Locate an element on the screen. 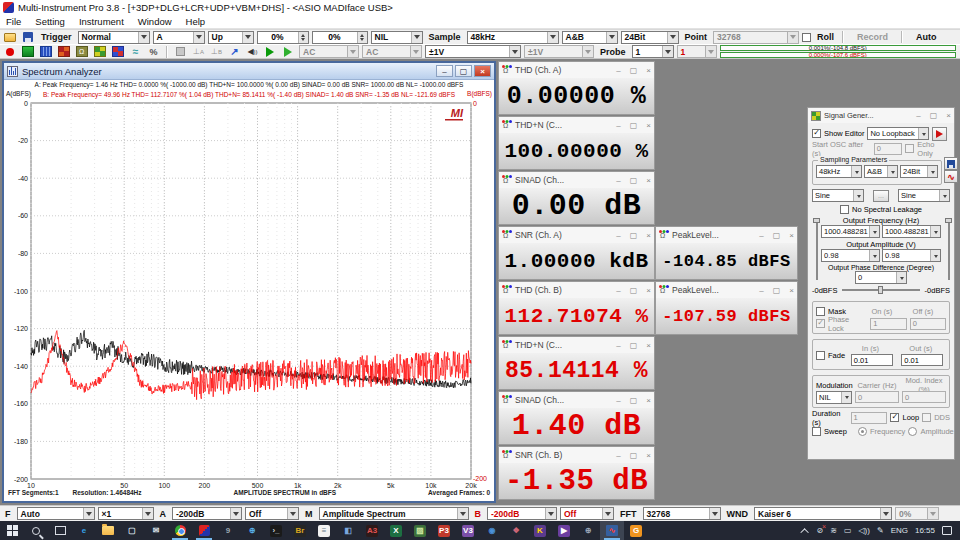  fade-checkbox is located at coordinates (820, 356).